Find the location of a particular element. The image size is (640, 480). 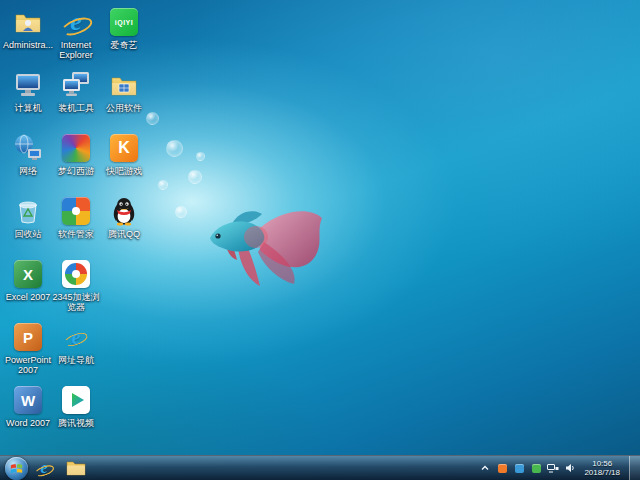

desktop-icon-network: 网络 is located at coordinates (28, 164).